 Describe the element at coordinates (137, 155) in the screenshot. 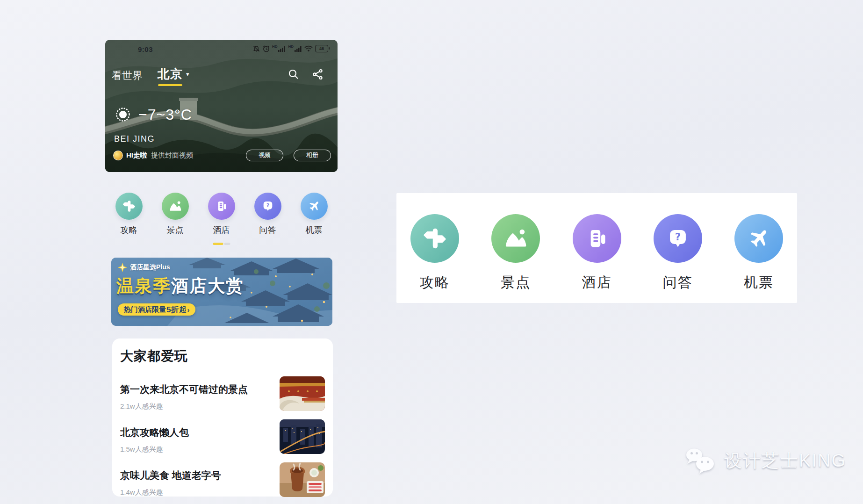

I see `provider-name: HI走啦` at that location.